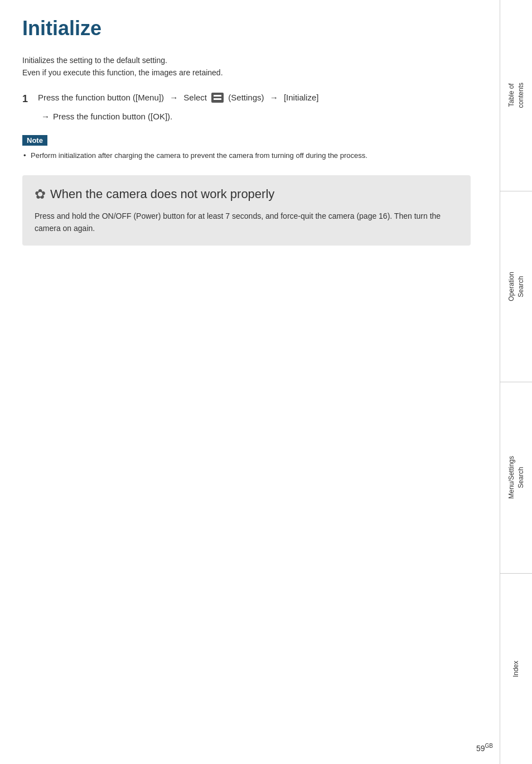  Describe the element at coordinates (162, 194) in the screenshot. I see `tip-title-text: When the camera does not work properly` at that location.